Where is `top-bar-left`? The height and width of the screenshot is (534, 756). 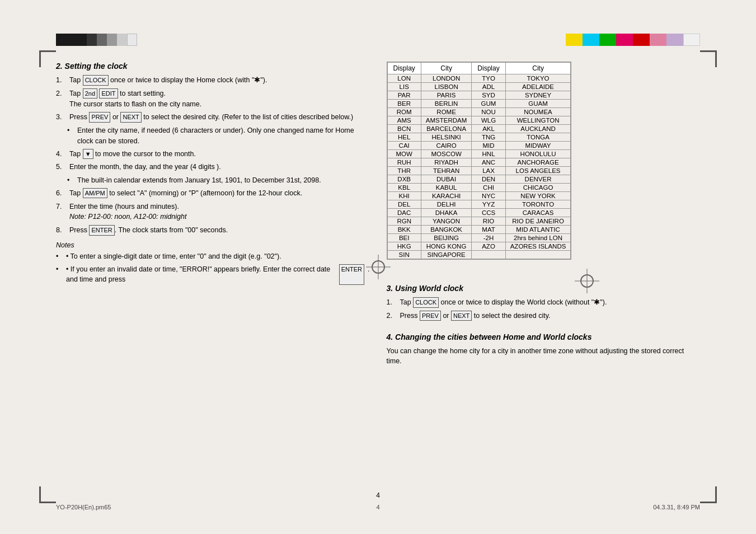 top-bar-left is located at coordinates (96, 40).